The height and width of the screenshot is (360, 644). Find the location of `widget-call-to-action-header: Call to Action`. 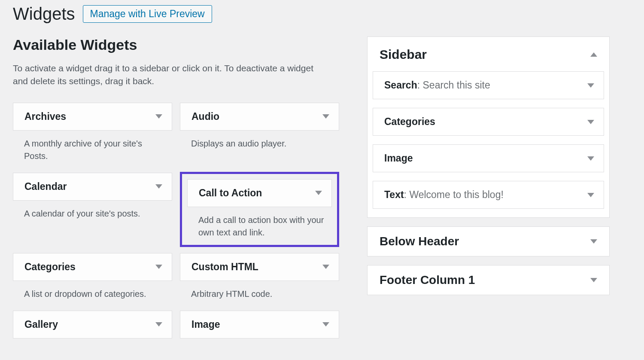

widget-call-to-action-header: Call to Action is located at coordinates (259, 193).